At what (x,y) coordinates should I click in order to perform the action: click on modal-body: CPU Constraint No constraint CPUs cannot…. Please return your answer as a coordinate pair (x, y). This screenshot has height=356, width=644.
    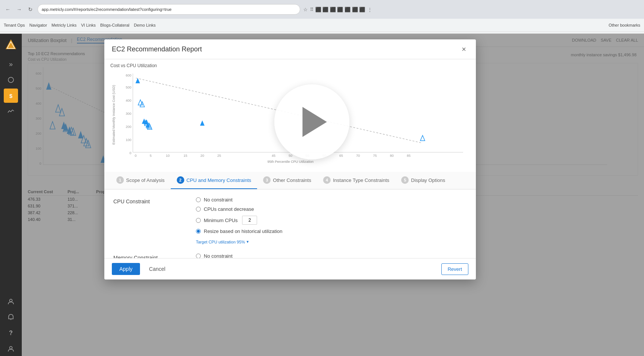
    Looking at the image, I should click on (290, 224).